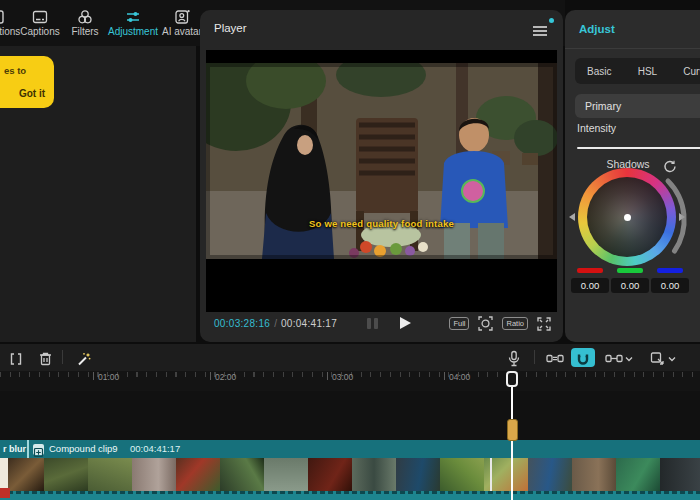  Describe the element at coordinates (382, 224) in the screenshot. I see `video-subtitle: So we need quality food intake` at that location.